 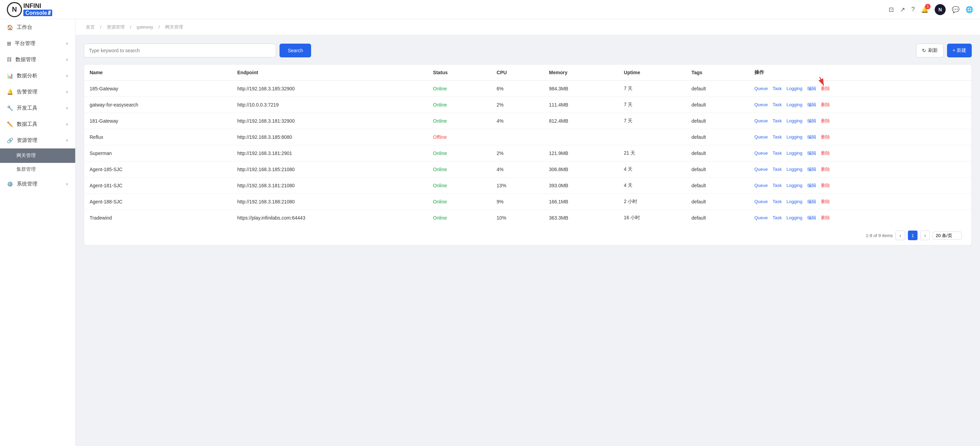 I want to click on sidebar-item-inner: 🏠 工作台, so click(x=20, y=27).